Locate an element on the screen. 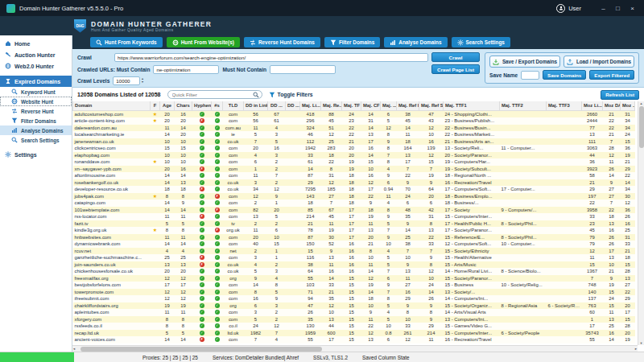 The height and width of the screenshot is (362, 644). table-row: elaphopbag.com1010✓✓com43331820147131220… is located at coordinates (354, 156).